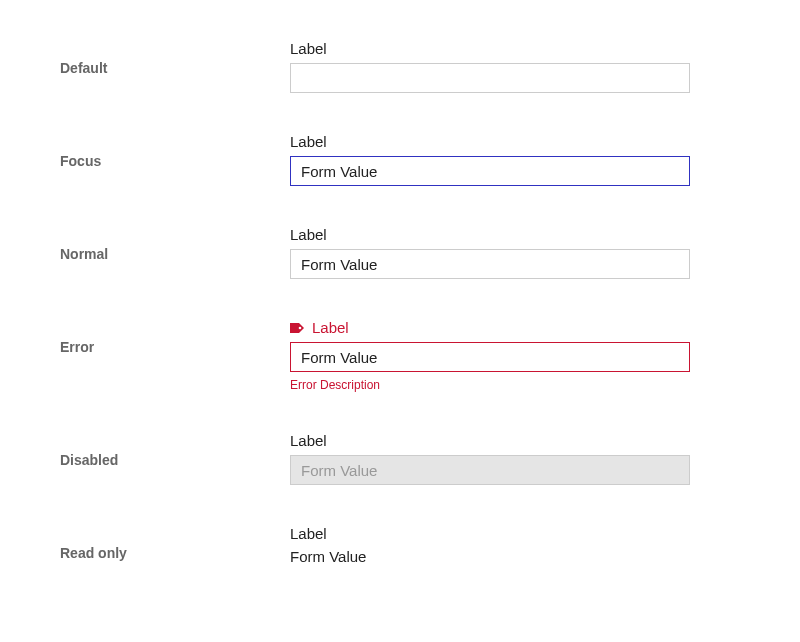  Describe the element at coordinates (175, 58) in the screenshot. I see `state-title-default: Default` at that location.